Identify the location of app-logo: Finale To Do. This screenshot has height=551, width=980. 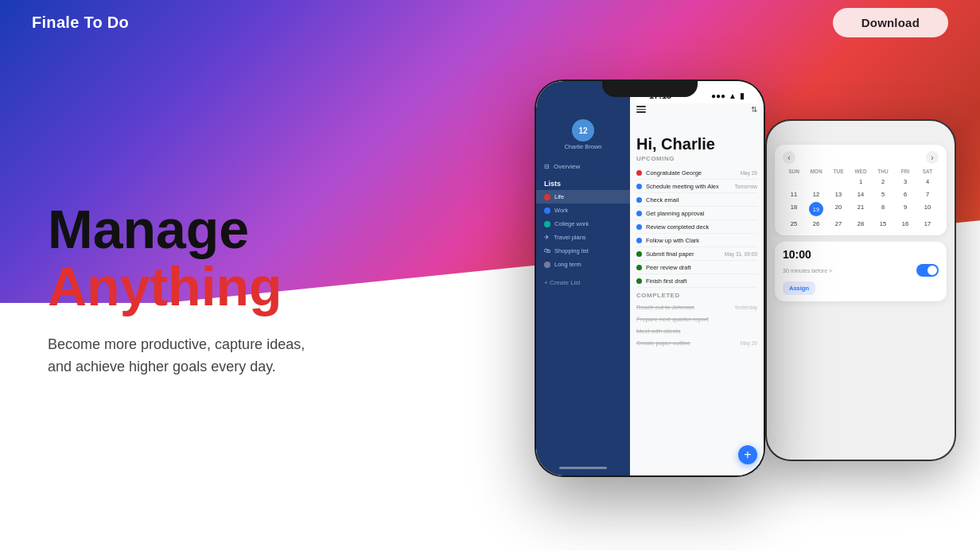
(80, 22).